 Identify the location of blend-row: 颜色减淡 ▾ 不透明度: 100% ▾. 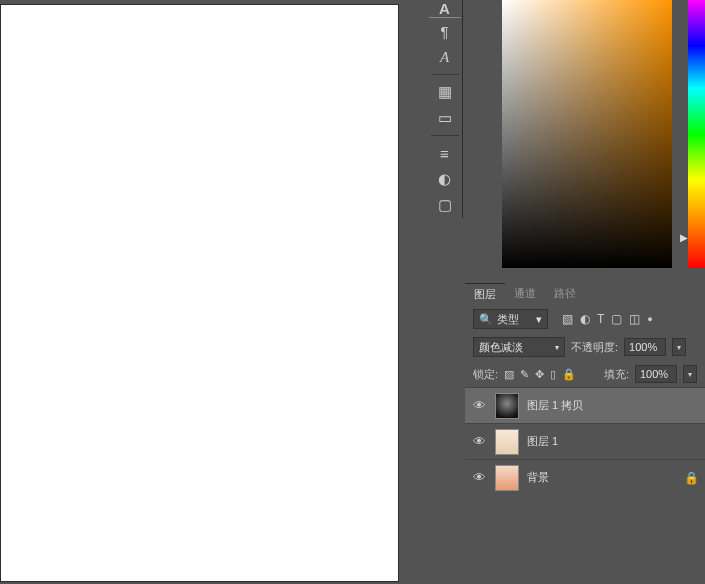
(585, 347).